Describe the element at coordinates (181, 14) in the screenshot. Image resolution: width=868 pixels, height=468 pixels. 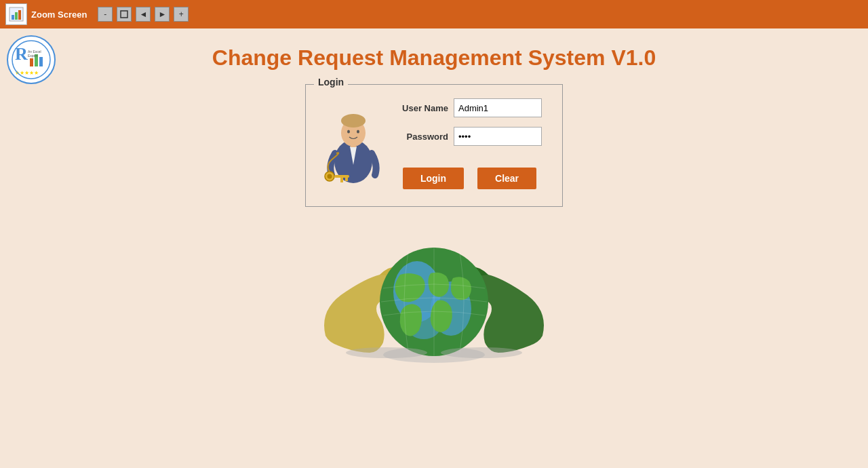
I see `zoom-plus-button: +` at that location.